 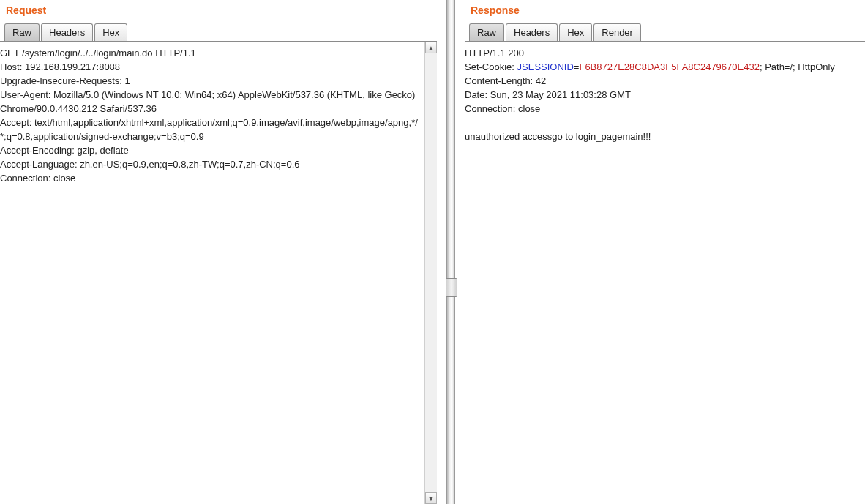 I want to click on response-blank-line, so click(x=664, y=123).